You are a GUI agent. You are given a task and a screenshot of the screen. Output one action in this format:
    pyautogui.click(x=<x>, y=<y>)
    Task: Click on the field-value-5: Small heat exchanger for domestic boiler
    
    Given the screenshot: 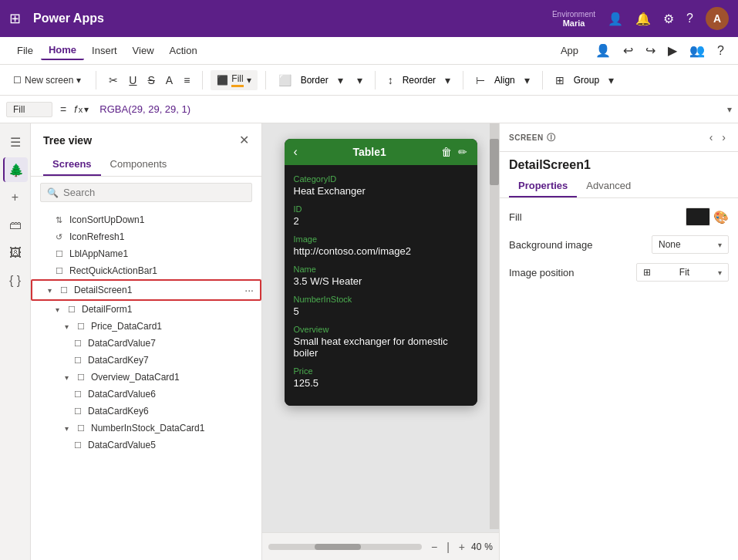 What is the action you would take?
    pyautogui.click(x=381, y=347)
    